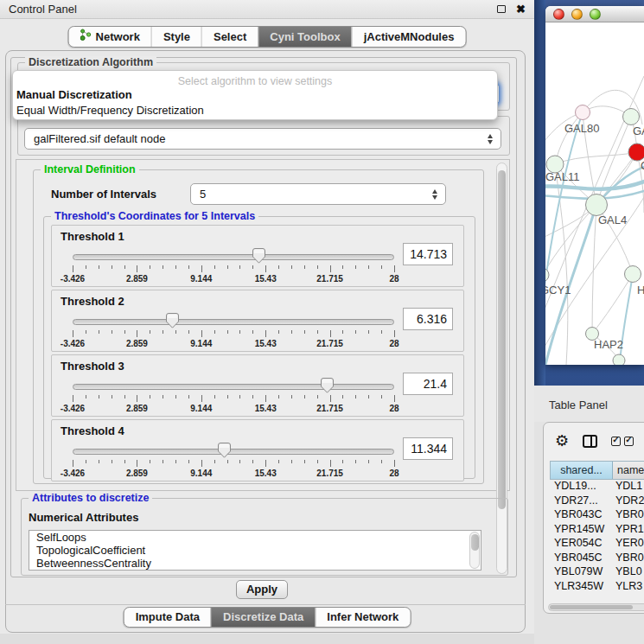 This screenshot has height=644, width=644. I want to click on split-columns-icon, so click(590, 441).